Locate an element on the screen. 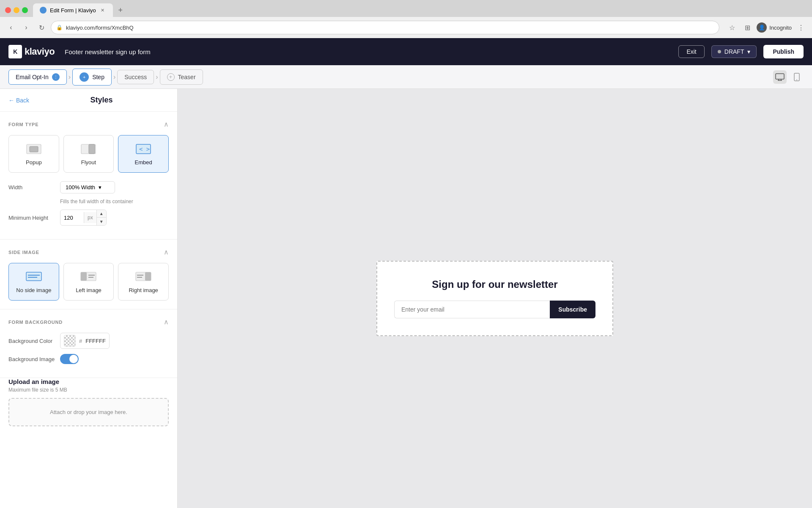 The height and width of the screenshot is (508, 812). side-image-section: SIDE IMAGE ∧ No side image is located at coordinates (89, 274).